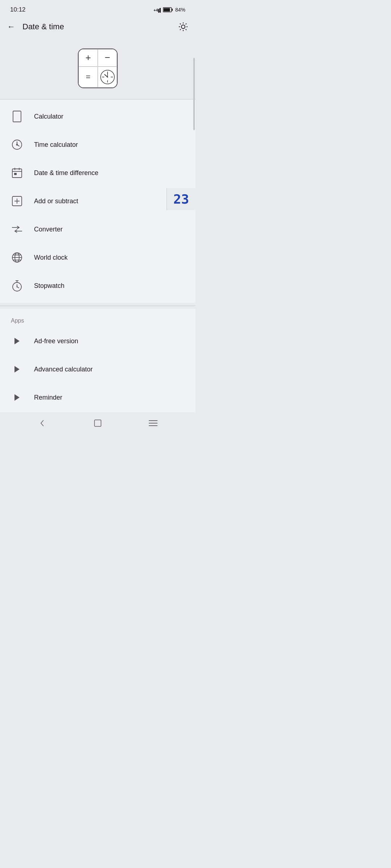 The width and height of the screenshot is (391, 868). Describe the element at coordinates (98, 116) in the screenshot. I see `menu-item-calculator: Calculator` at that location.